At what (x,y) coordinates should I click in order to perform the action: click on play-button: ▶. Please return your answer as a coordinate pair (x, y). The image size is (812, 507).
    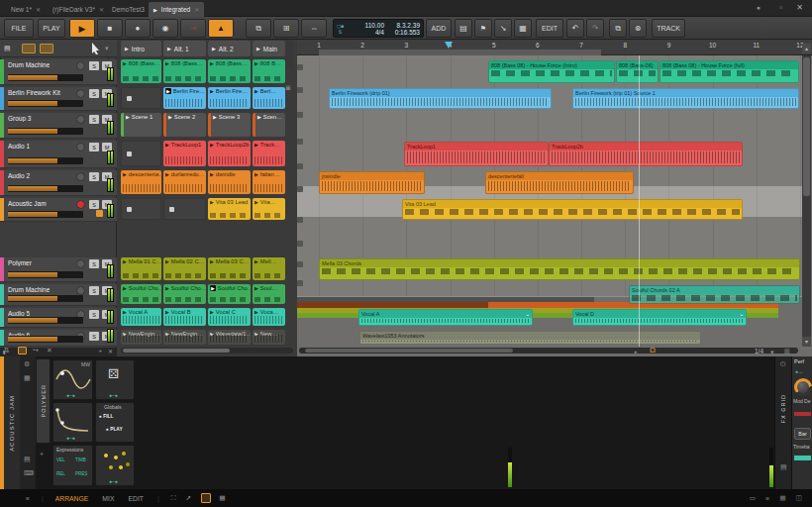
    Looking at the image, I should click on (82, 28).